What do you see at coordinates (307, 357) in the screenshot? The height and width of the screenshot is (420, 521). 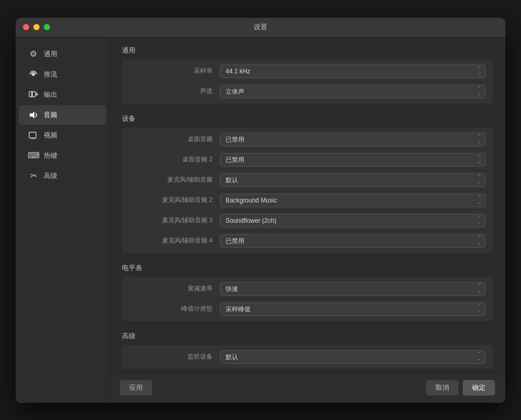 I see `section-body-advanced: 监听设备 默认` at bounding box center [307, 357].